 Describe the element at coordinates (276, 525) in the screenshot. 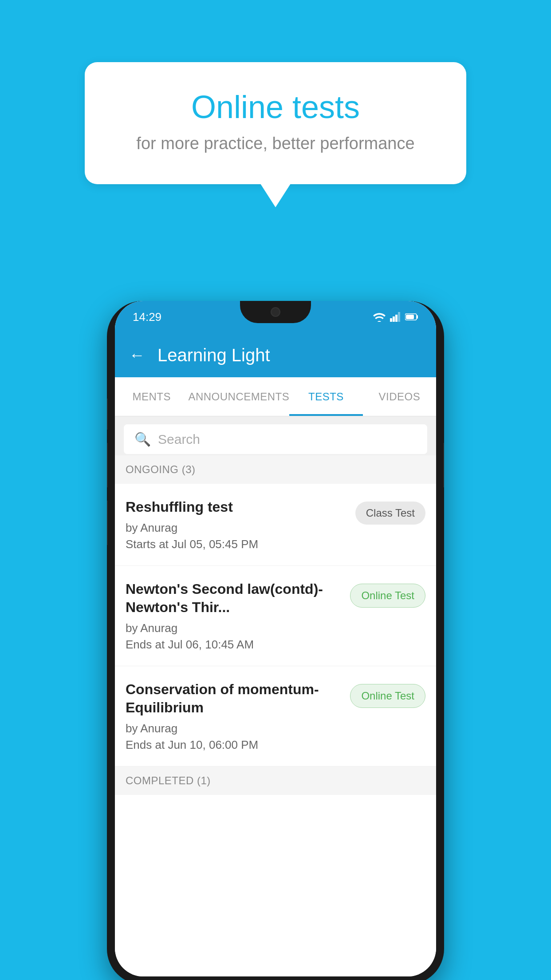

I see `test-item-reshuffling: Reshuffling test by Anurag Starts at Jul…` at that location.